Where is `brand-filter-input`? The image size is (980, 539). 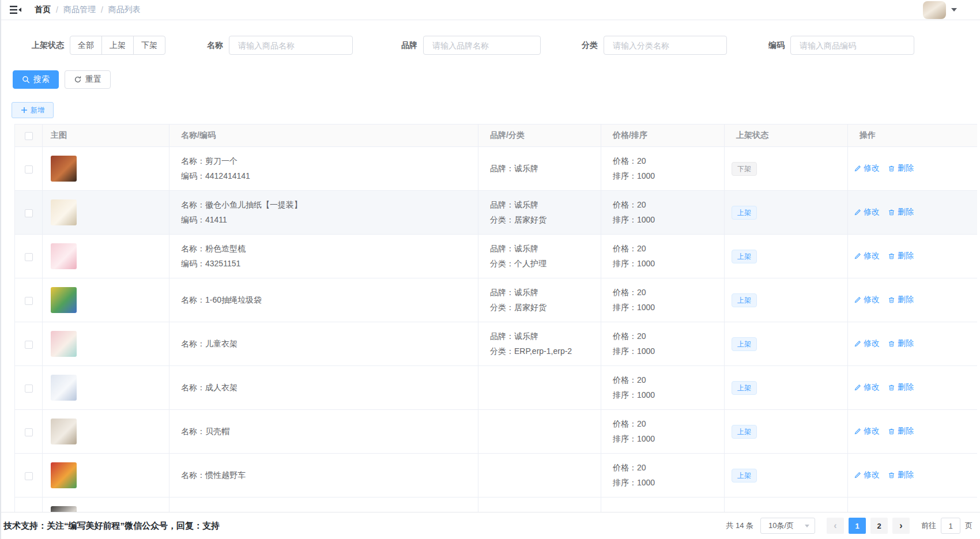 brand-filter-input is located at coordinates (482, 45).